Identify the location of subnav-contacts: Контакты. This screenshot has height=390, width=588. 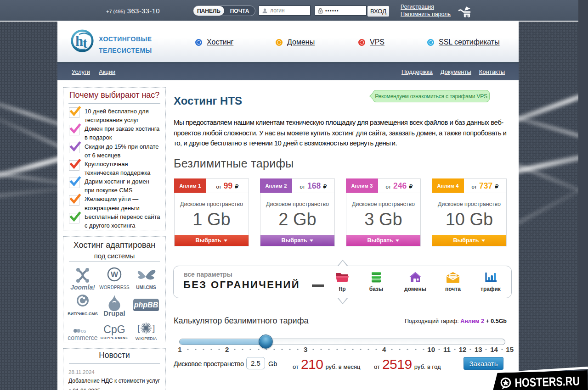
(492, 72).